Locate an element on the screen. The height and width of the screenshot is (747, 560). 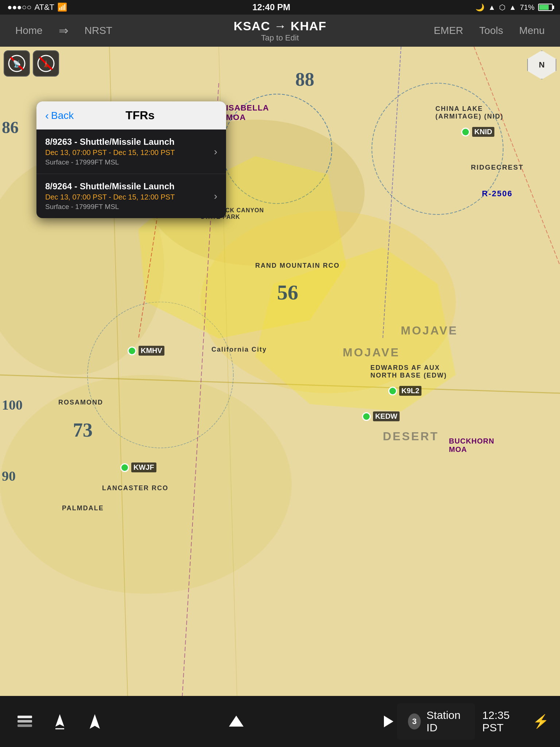
map-label-mojave-text: MOJAVE is located at coordinates (429, 330).